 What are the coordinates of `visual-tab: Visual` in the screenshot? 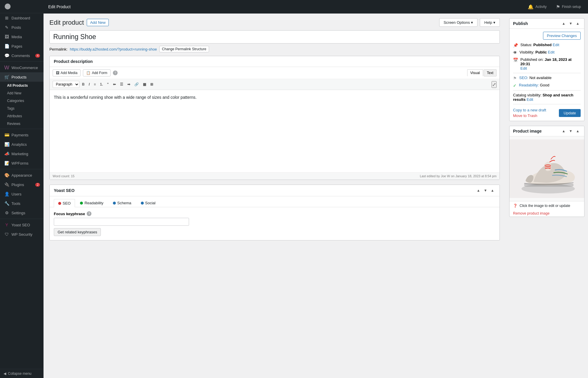 It's located at (475, 73).